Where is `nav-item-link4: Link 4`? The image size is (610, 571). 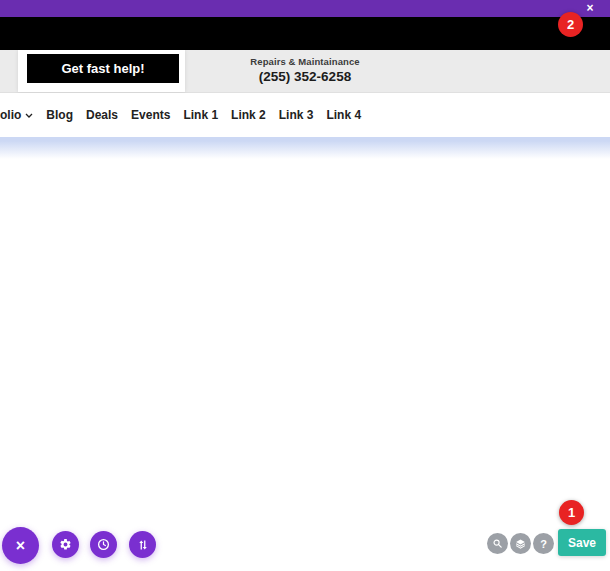 nav-item-link4: Link 4 is located at coordinates (344, 115).